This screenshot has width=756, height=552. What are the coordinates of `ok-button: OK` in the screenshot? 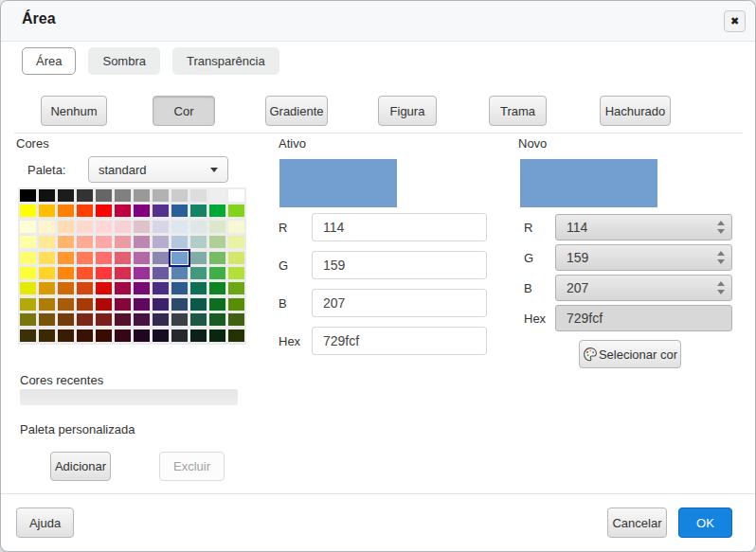 It's located at (705, 523).